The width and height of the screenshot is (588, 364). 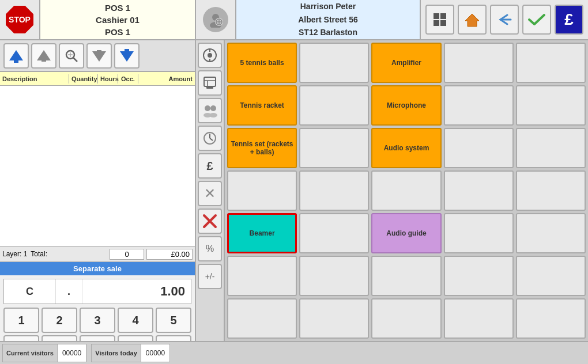 What do you see at coordinates (216, 20) in the screenshot?
I see `user-icon` at bounding box center [216, 20].